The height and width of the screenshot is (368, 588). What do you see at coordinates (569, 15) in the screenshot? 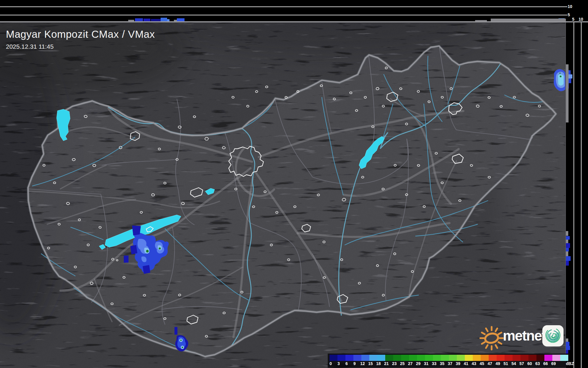
I see `top-axis-label-5: 5` at bounding box center [569, 15].